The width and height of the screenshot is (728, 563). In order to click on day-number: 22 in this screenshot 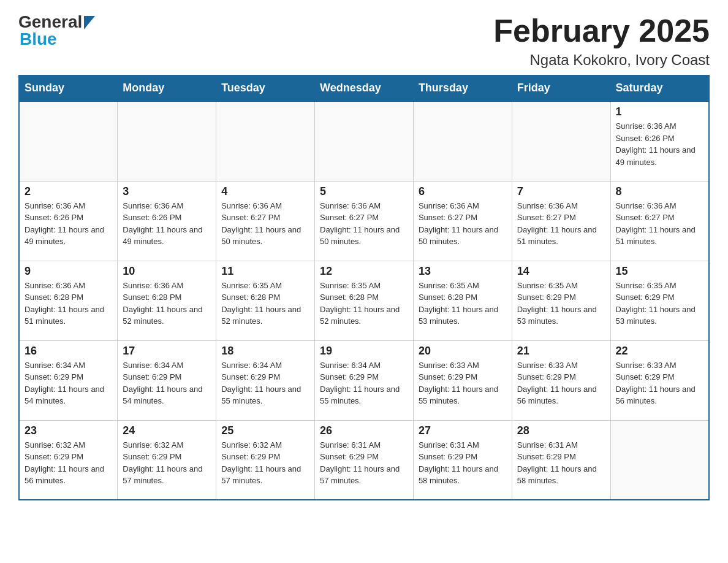, I will do `click(659, 351)`.